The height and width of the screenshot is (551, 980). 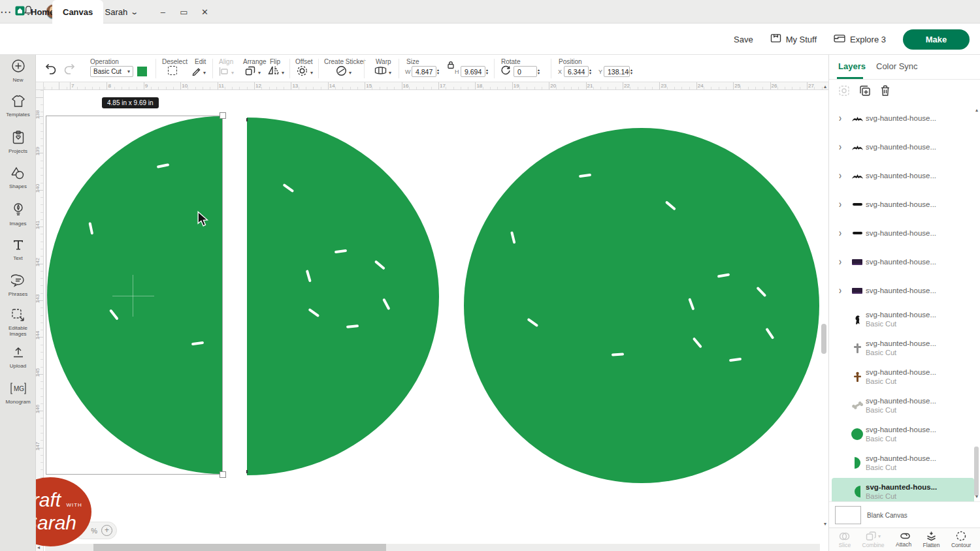 I want to click on arrange-caret-icon: ▾, so click(x=259, y=73).